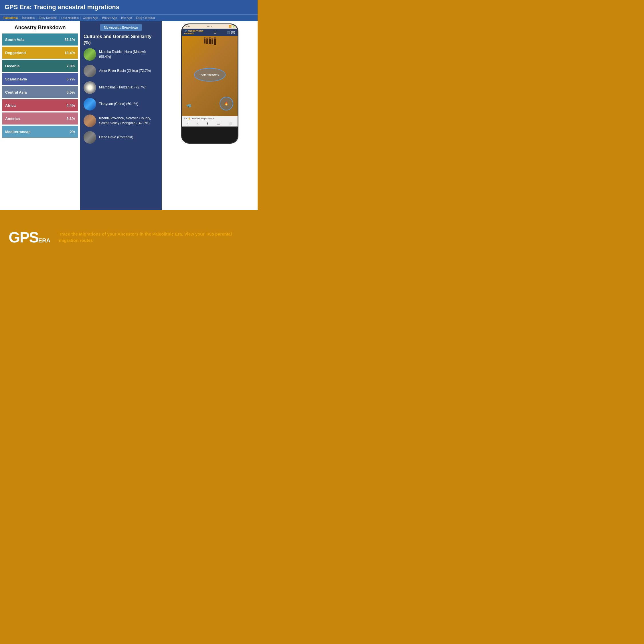 This screenshot has height=644, width=644. Describe the element at coordinates (40, 39) in the screenshot. I see `ancestry-bar-south-asia: South Asia 53.1%` at that location.